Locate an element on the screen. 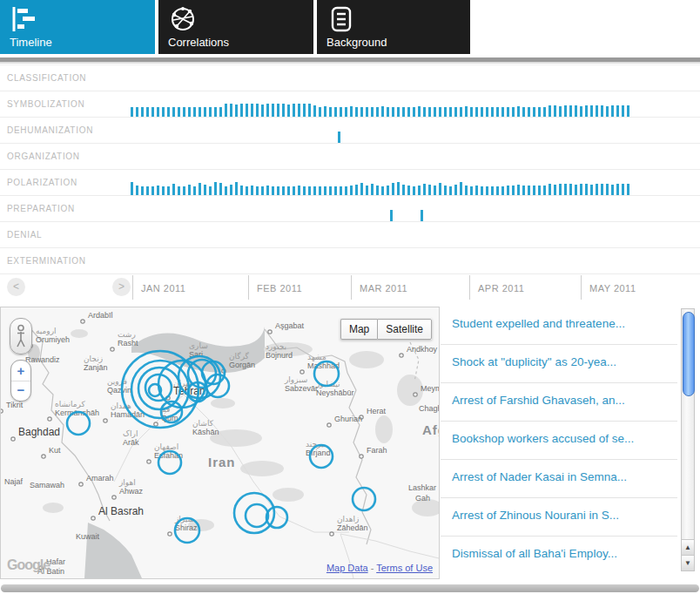  scrollbar-up-button: ▲ is located at coordinates (688, 547).